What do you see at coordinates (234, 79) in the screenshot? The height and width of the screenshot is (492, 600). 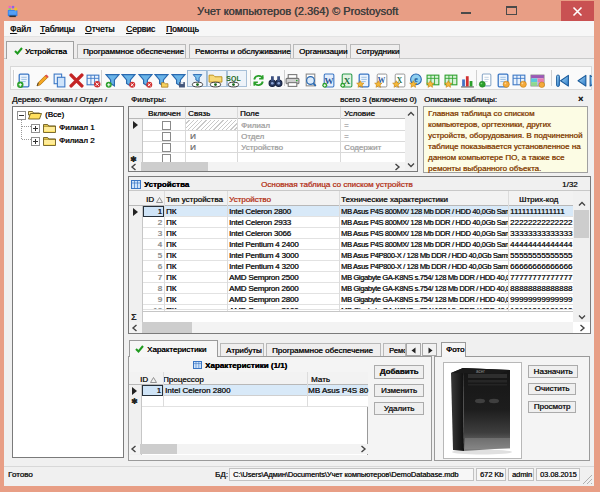 I see `svg-text: SQL` at bounding box center [234, 79].